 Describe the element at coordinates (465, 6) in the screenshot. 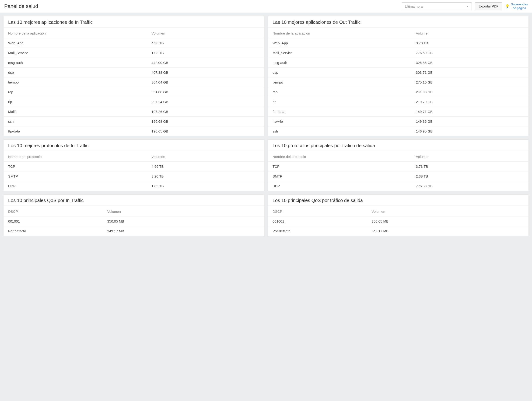

I see `header-controls: Ultima hora Exportar PDF 💡 Sugerencias d…` at that location.